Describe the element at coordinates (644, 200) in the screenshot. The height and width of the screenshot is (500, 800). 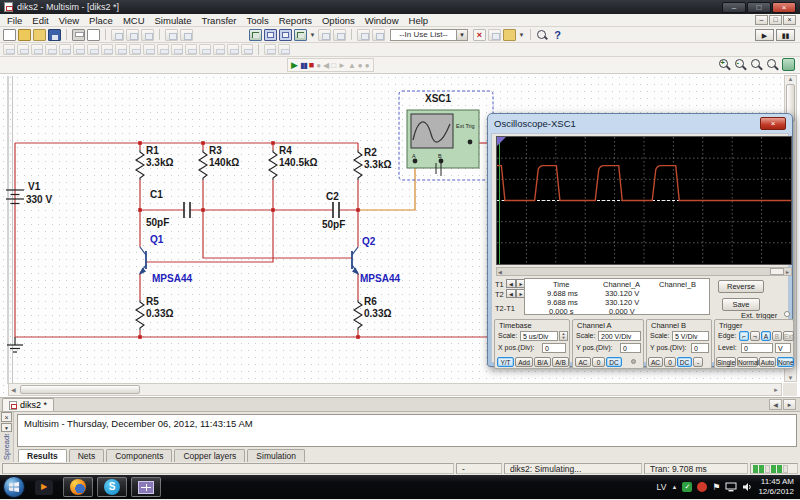
I see `oscilloscope-display` at that location.